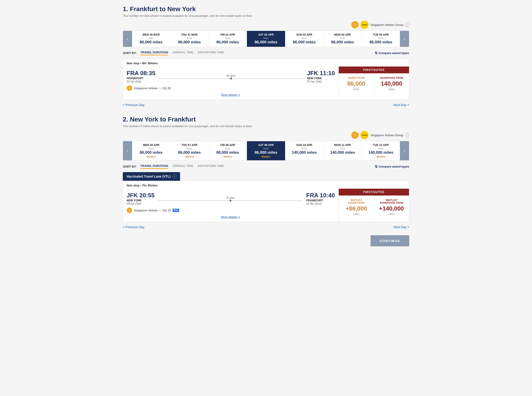  I want to click on section-1-subtitle: The number of miles shown is lowest avai…, so click(266, 16).